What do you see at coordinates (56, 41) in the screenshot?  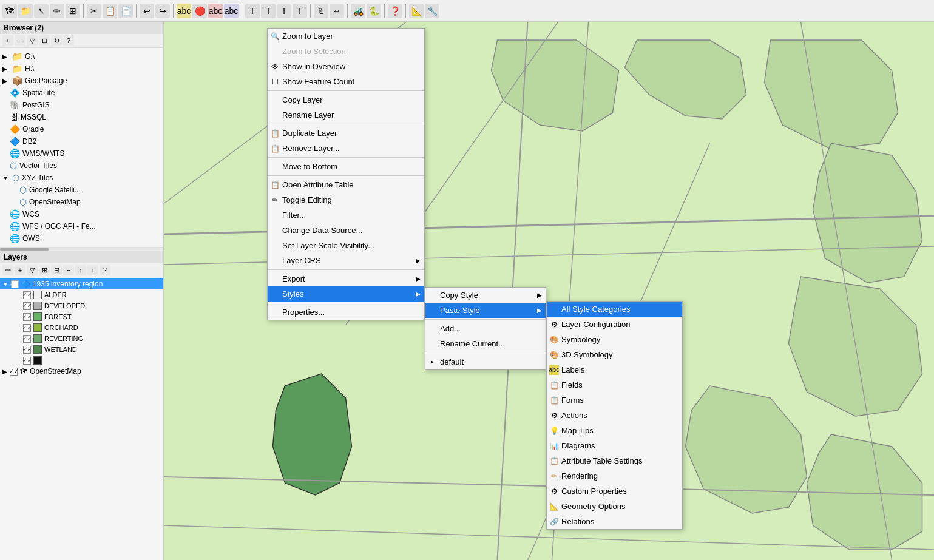 I see `browser-refresh-icon: ↻` at bounding box center [56, 41].